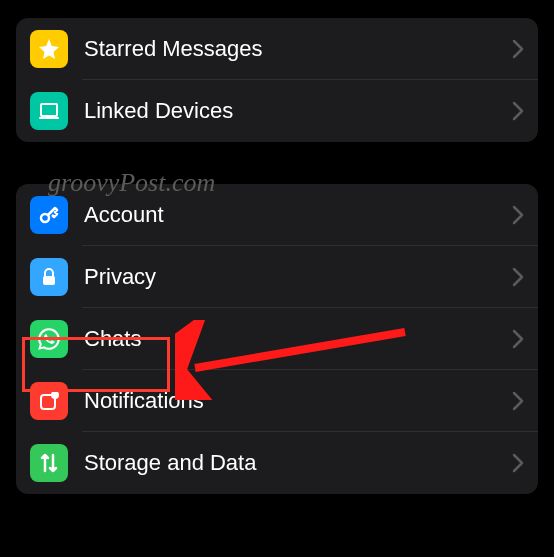 This screenshot has width=554, height=557. Describe the element at coordinates (49, 277) in the screenshot. I see `lock-icon` at that location.